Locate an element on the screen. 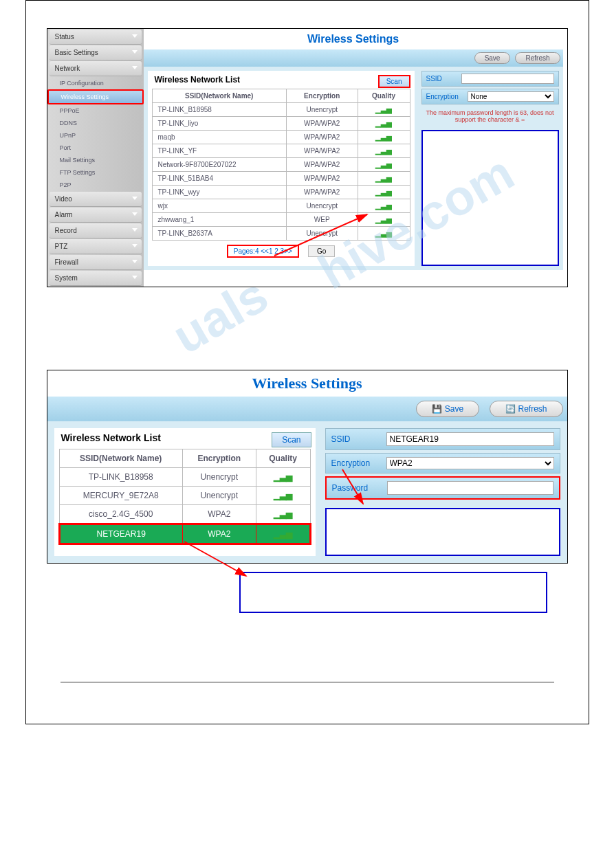 The width and height of the screenshot is (614, 868). sidebar-sub-mail-settings: Mail Settings is located at coordinates (96, 160).